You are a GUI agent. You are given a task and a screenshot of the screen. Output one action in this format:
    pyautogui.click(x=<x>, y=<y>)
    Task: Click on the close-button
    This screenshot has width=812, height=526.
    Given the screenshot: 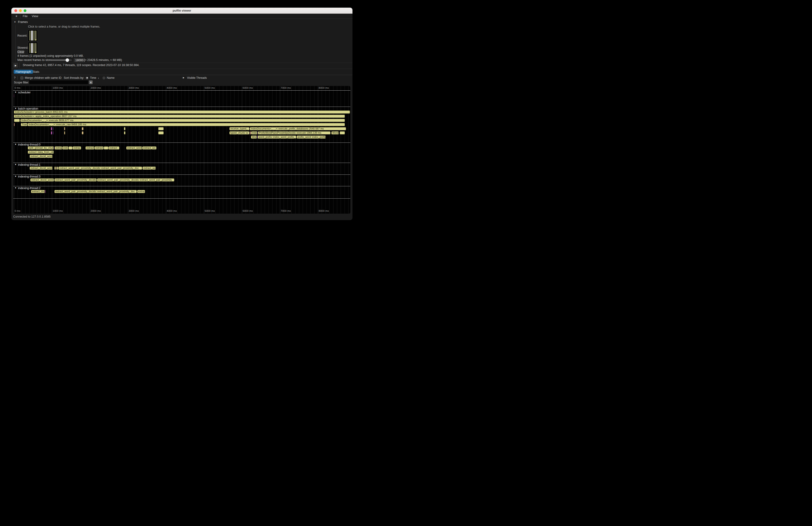 What is the action you would take?
    pyautogui.click(x=16, y=11)
    